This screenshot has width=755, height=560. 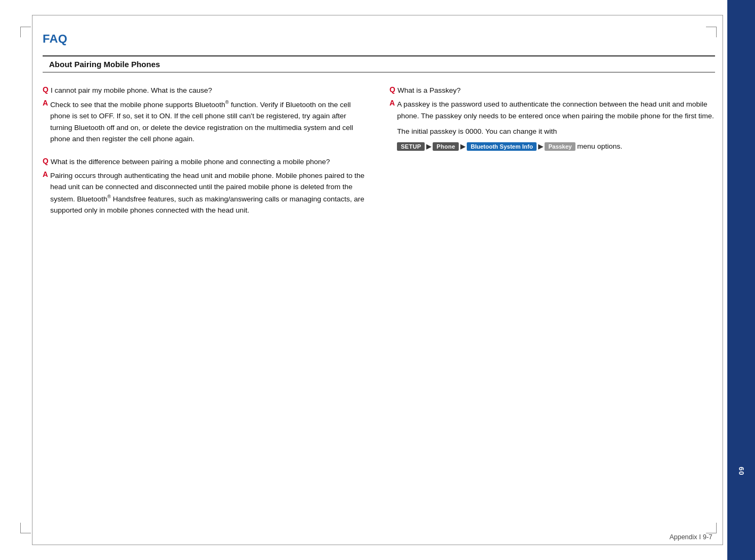 What do you see at coordinates (26, 32) in the screenshot?
I see `corner-mark-tl` at bounding box center [26, 32].